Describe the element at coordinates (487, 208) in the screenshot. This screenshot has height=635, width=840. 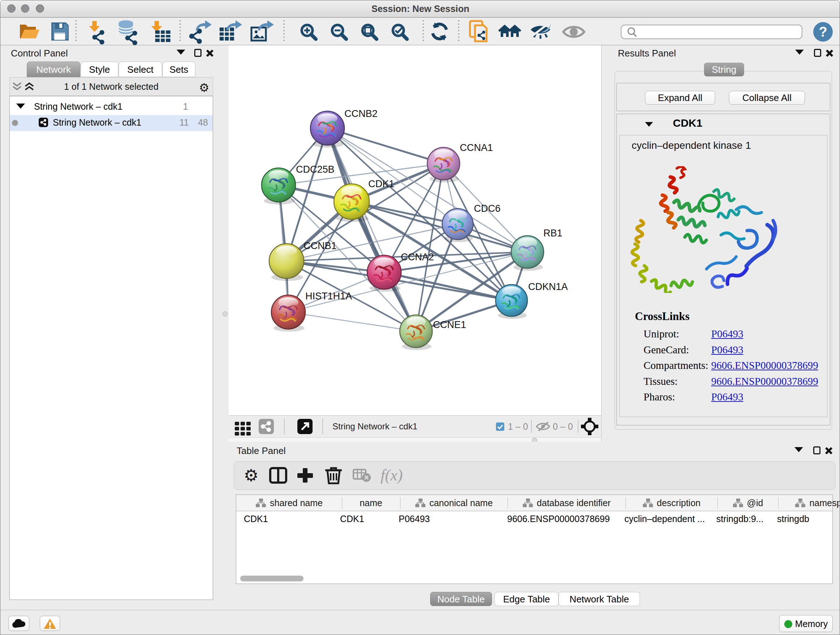
I see `svg-text: CDC6` at that location.